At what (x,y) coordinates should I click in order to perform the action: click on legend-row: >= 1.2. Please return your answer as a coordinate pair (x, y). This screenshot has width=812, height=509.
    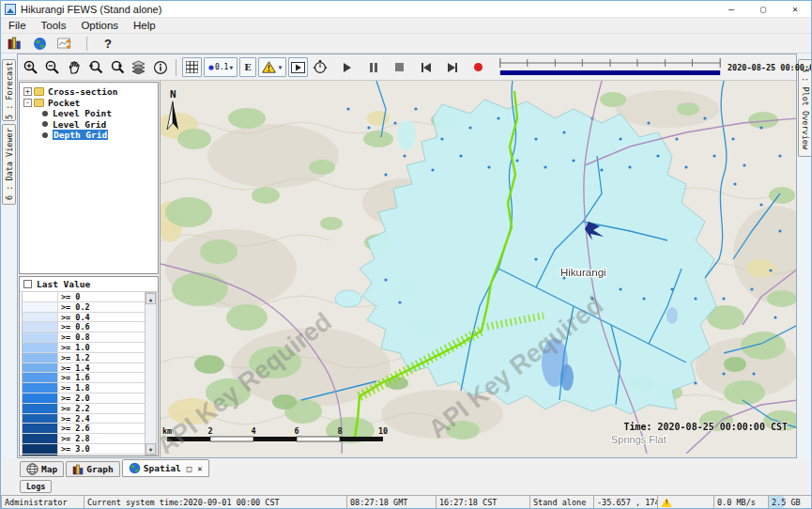
    Looking at the image, I should click on (84, 359).